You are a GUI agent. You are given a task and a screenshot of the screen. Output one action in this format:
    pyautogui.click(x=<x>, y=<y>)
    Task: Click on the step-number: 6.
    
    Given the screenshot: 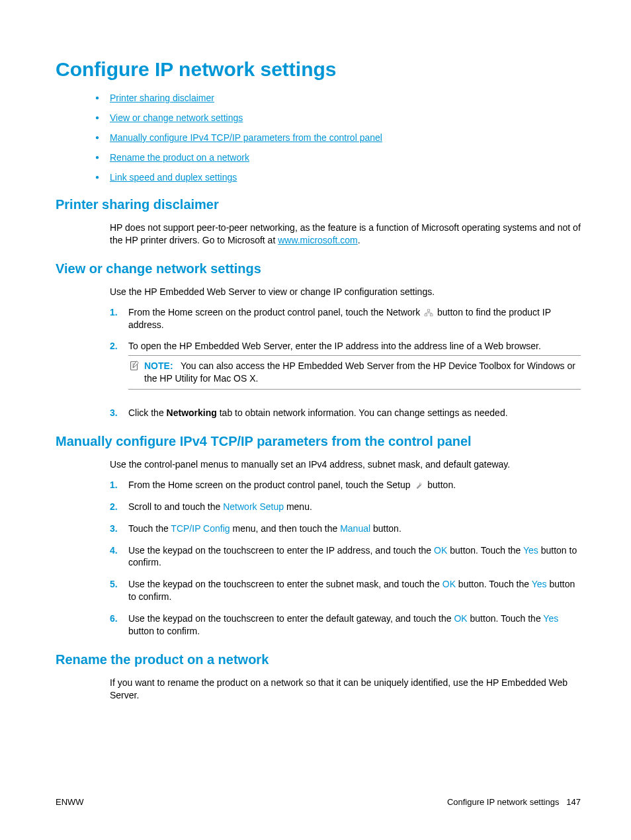 What is the action you would take?
    pyautogui.click(x=119, y=625)
    